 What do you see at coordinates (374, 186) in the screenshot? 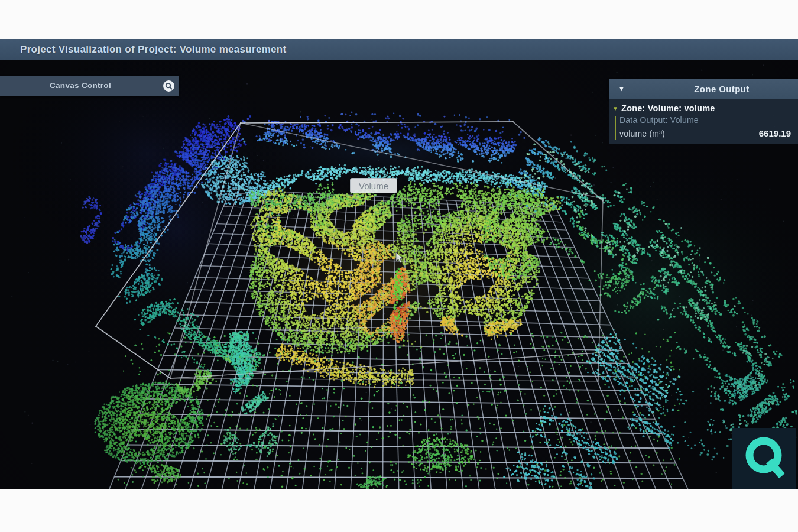
I see `volume-zone-tag: Volume` at bounding box center [374, 186].